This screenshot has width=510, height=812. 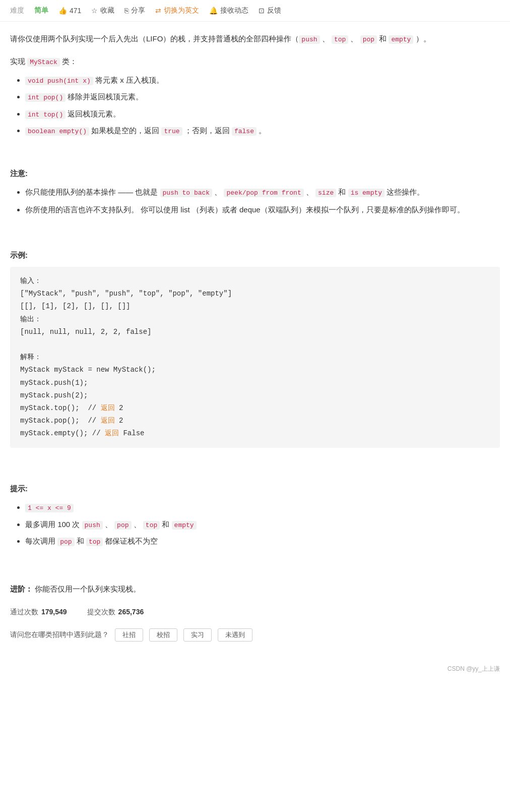 What do you see at coordinates (171, 131) in the screenshot?
I see `inline-code-true: true` at bounding box center [171, 131].